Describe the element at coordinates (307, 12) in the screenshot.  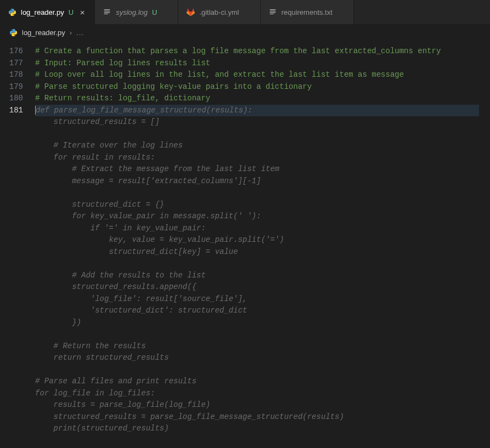
I see `tab-label: requirements.txt` at that location.